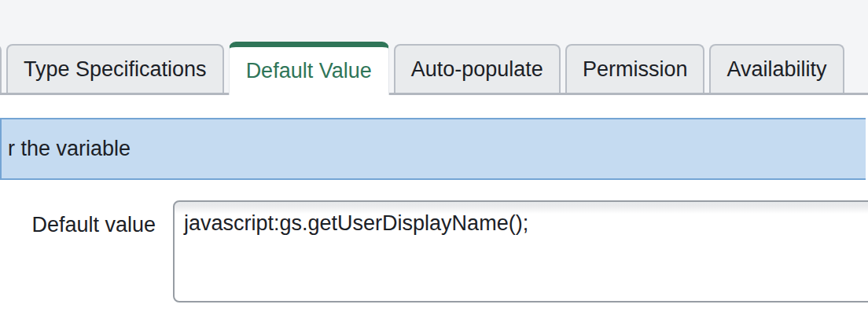  Describe the element at coordinates (78, 225) in the screenshot. I see `default-value-label: Default value` at that location.